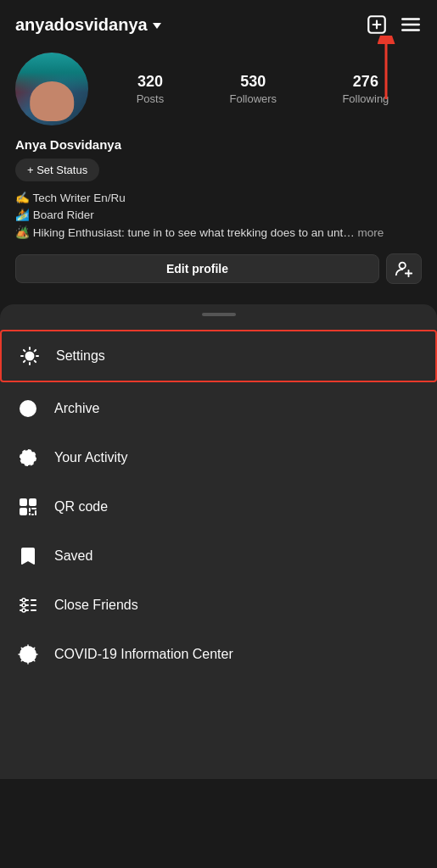 The image size is (437, 868). Describe the element at coordinates (52, 89) in the screenshot. I see `avatar` at that location.